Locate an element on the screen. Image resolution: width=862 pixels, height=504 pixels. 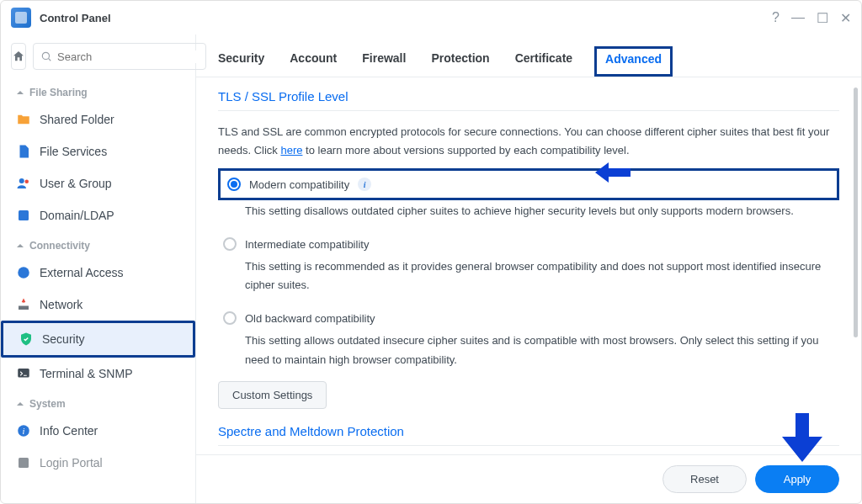
terminal-icon is located at coordinates (24, 374).